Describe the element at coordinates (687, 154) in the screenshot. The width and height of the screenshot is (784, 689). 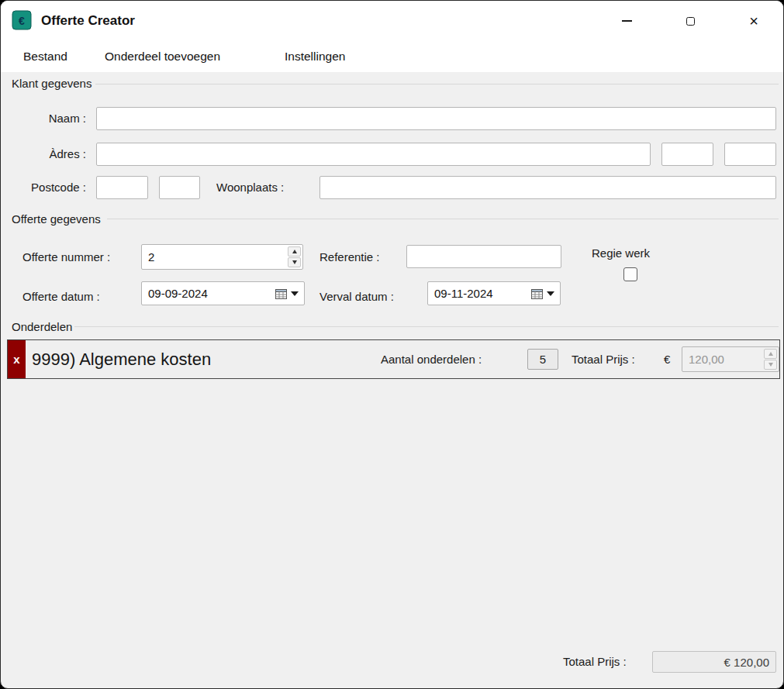
I see `huisnummer-input` at that location.